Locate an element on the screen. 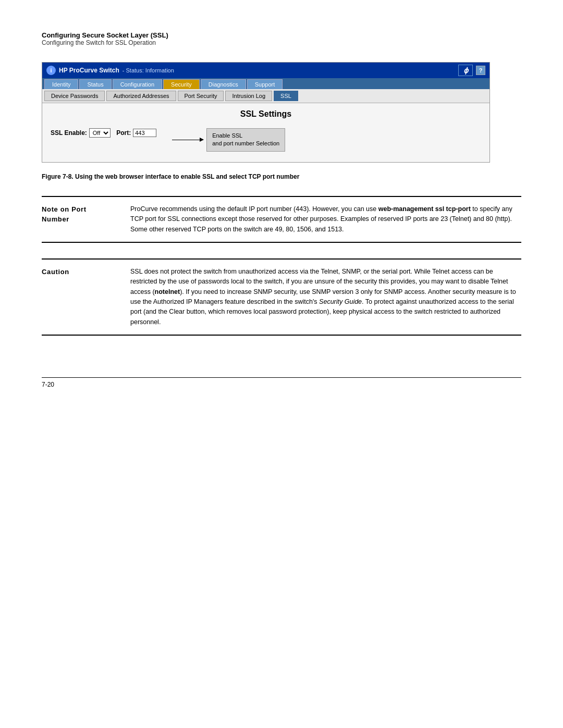 The image size is (563, 728). figure-caption: Figure 7-8. Using the web browser interf… is located at coordinates (282, 177).